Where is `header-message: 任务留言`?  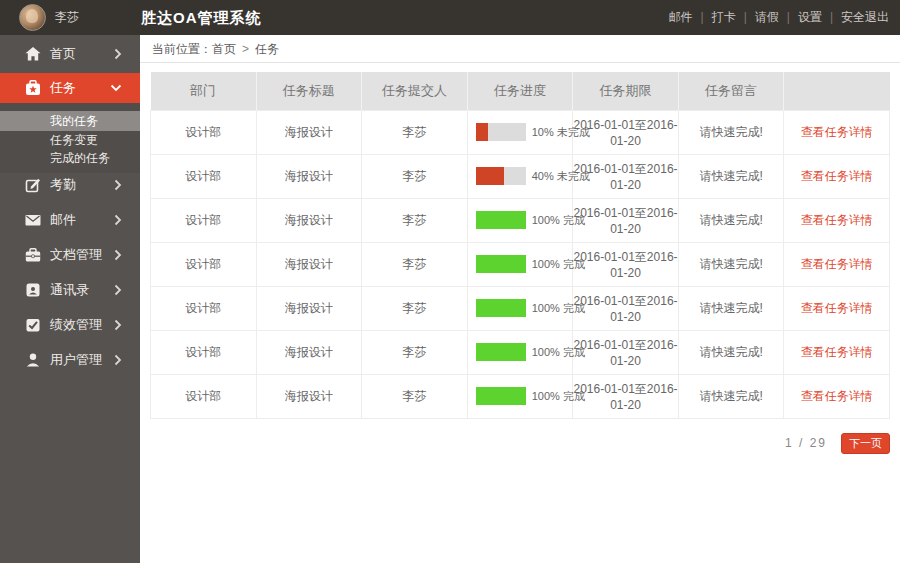 header-message: 任务留言 is located at coordinates (731, 91).